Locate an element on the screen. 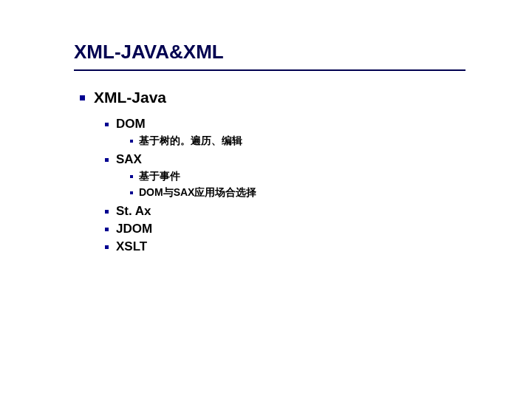 The width and height of the screenshot is (532, 399). list-item-label: JDOM is located at coordinates (134, 229).